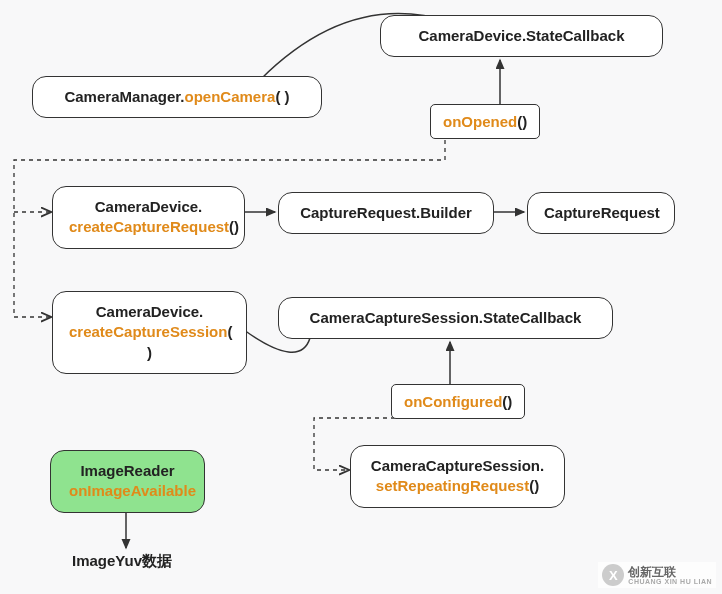 The width and height of the screenshot is (722, 594). Describe the element at coordinates (458, 466) in the screenshot. I see `text: CameraCaptureSession.` at that location.